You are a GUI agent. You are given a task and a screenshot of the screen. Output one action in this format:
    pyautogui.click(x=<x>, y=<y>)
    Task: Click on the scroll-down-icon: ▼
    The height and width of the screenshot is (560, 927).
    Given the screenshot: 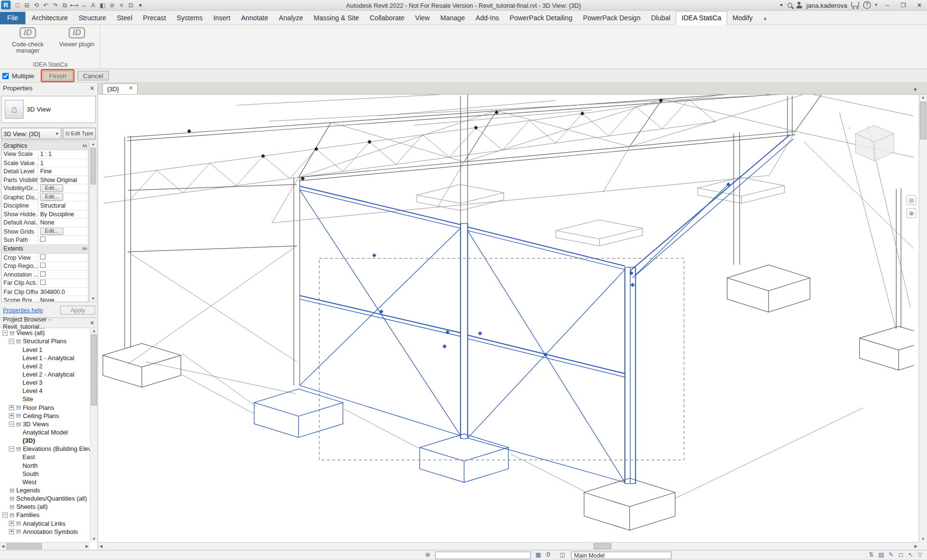 What is the action you would take?
    pyautogui.click(x=94, y=539)
    